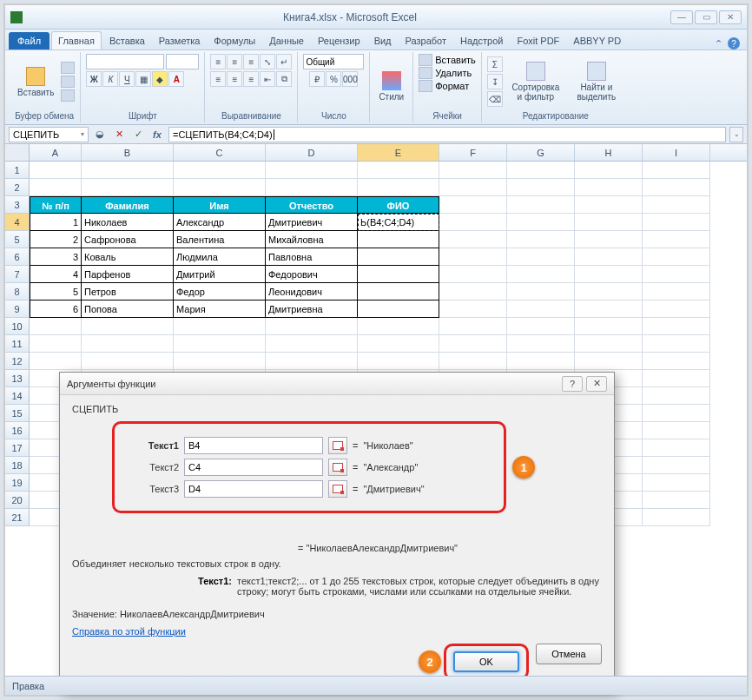  I want to click on copy-icon, so click(68, 82).